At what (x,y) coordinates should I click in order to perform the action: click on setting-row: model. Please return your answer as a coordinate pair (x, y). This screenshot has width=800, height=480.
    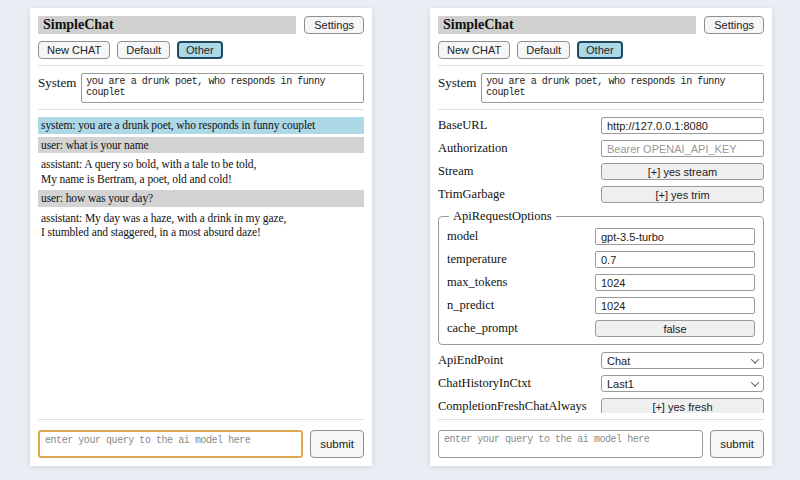
    Looking at the image, I should click on (601, 236).